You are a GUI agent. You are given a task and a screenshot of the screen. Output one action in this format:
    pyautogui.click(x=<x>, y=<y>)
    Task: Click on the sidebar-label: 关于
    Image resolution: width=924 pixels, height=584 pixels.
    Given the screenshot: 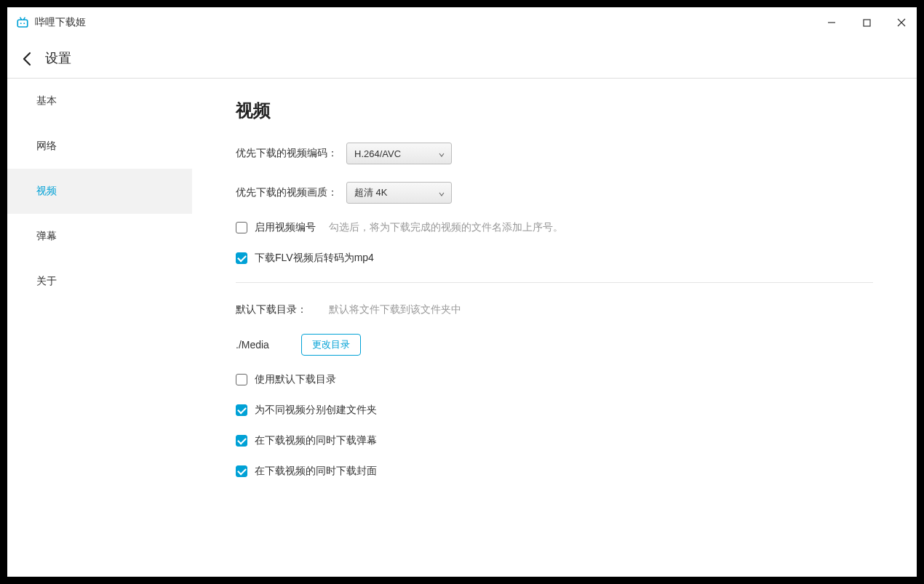 What is the action you would take?
    pyautogui.click(x=47, y=281)
    